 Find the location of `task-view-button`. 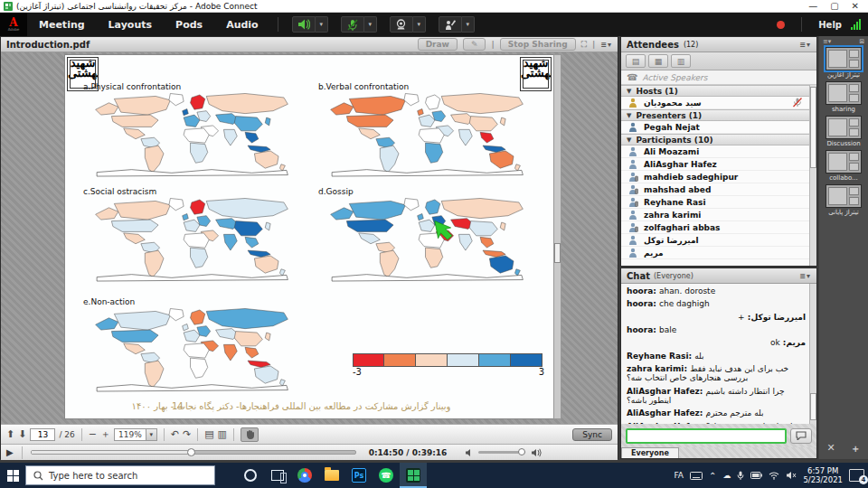

task-view-button is located at coordinates (278, 475).